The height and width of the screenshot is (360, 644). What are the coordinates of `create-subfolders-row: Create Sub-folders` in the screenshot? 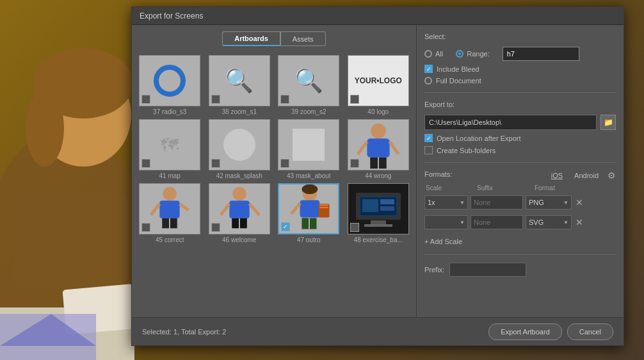 It's located at (520, 150).